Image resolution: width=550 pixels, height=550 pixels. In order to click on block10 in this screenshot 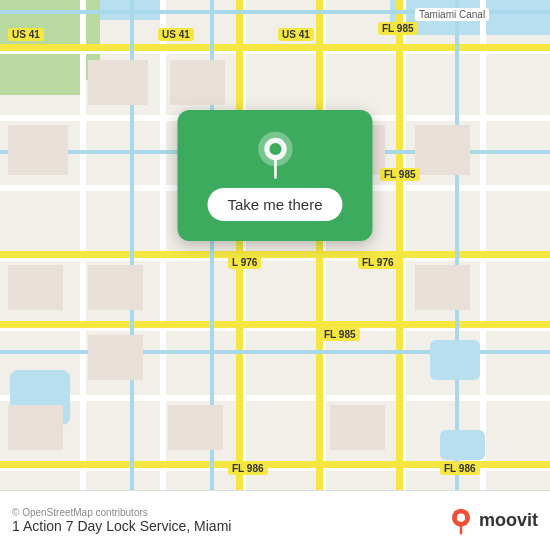, I will do `click(358, 428)`.